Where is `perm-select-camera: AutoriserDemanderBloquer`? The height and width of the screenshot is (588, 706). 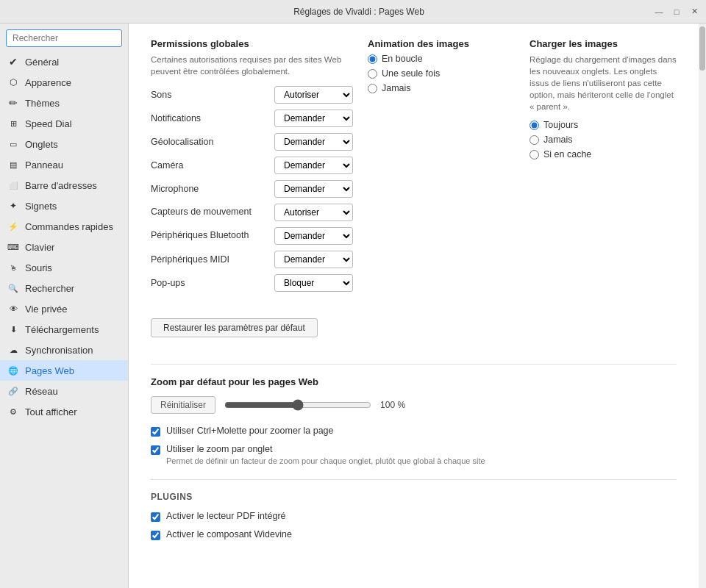 perm-select-camera: AutoriserDemanderBloquer is located at coordinates (313, 165).